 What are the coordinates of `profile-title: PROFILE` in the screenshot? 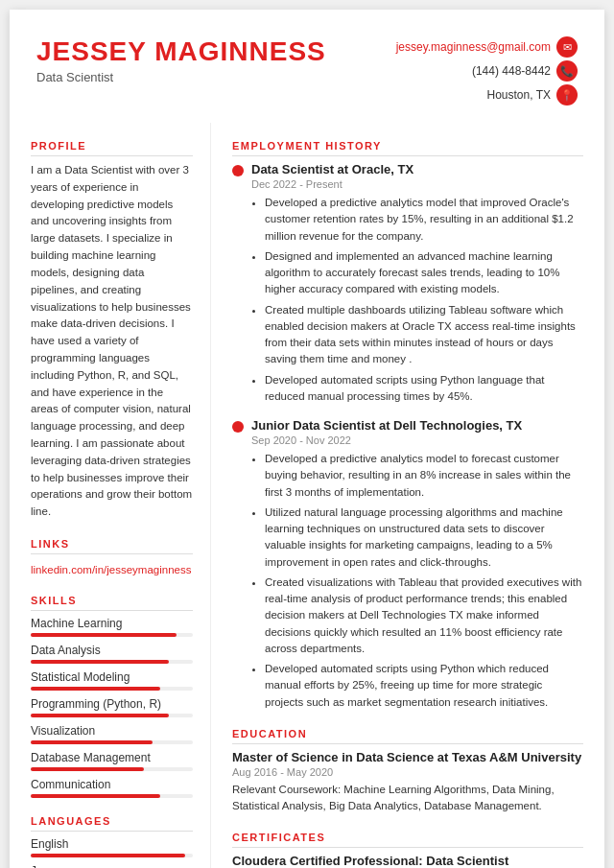 It's located at (111, 148).